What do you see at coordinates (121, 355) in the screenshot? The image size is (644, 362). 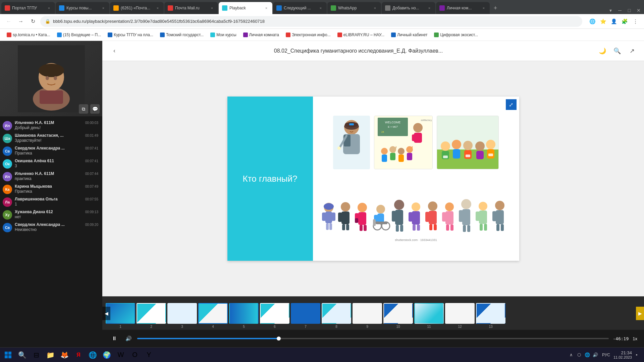 I see `taskbar-word-button: W` at bounding box center [121, 355].